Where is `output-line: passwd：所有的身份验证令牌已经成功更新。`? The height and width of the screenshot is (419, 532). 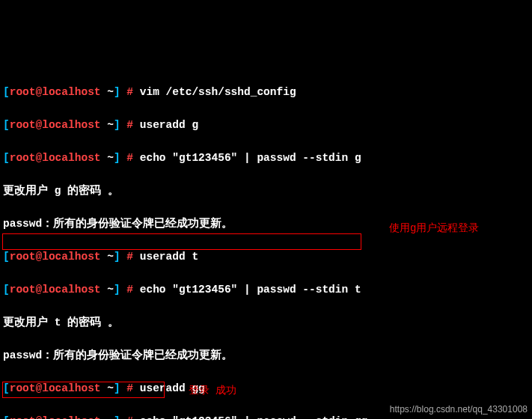
output-line: passwd：所有的身份验证令牌已经成功更新。 is located at coordinates (266, 355).